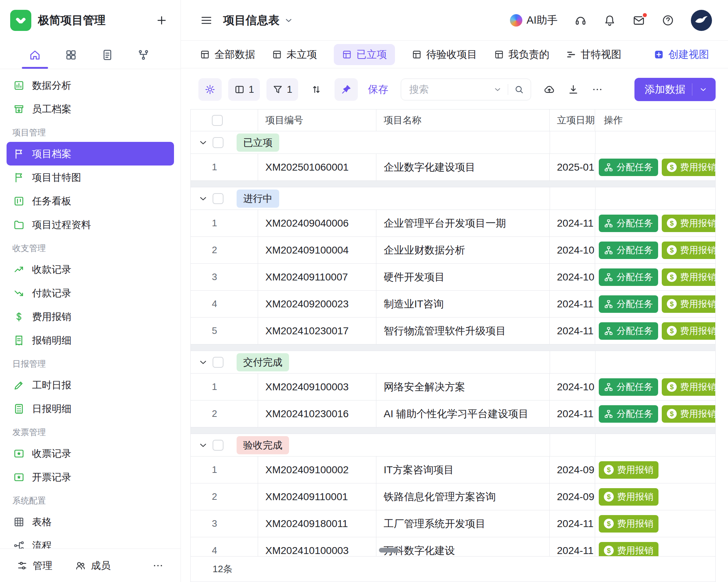  Describe the element at coordinates (453, 223) in the screenshot. I see `table-row: 1XM202409040006企业管理平台开发项目一期2024-11分配任务$费…` at that location.